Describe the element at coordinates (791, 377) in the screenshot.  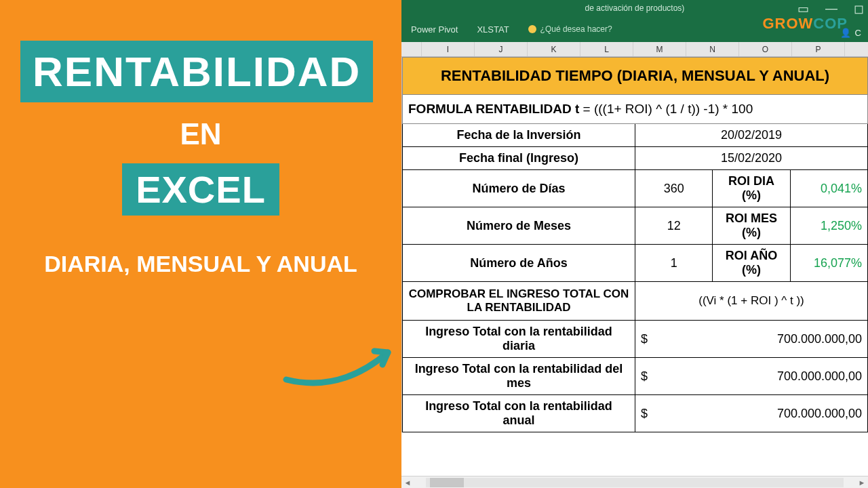
I see `income-mes-value: 700.000.000,00` at that location.